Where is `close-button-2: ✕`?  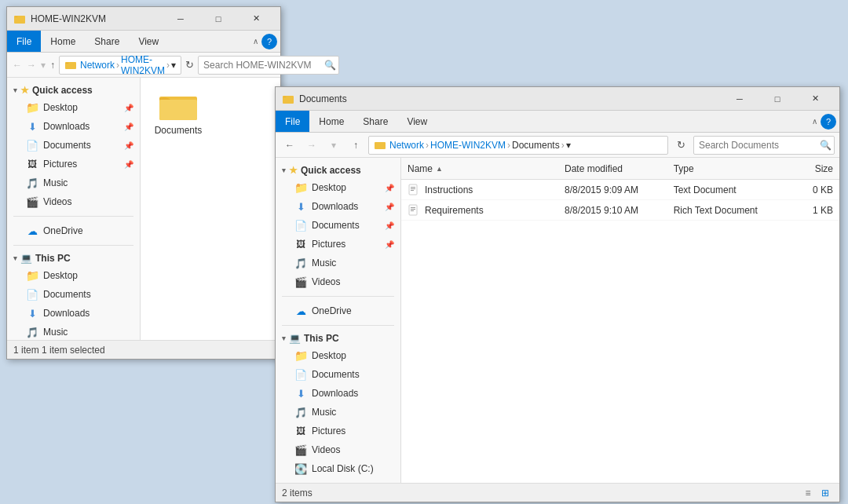
close-button-2: ✕ is located at coordinates (815, 99).